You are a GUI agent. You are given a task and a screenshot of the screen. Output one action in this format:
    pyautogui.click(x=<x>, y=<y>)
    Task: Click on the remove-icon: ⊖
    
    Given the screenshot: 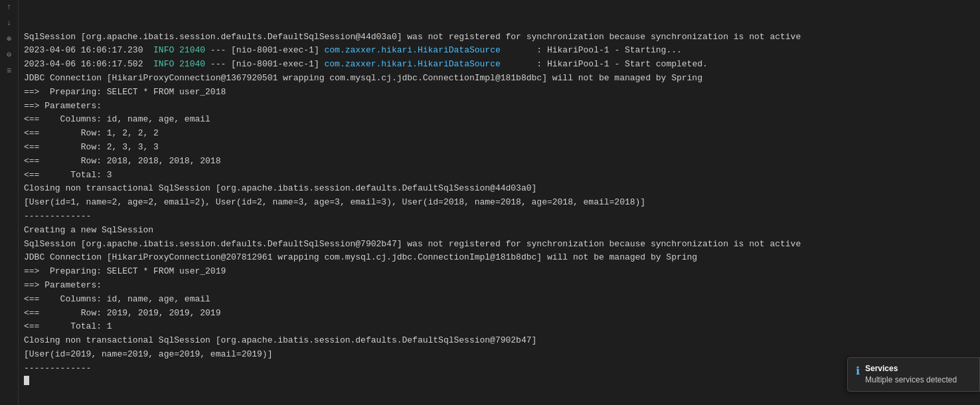 What is the action you would take?
    pyautogui.click(x=9, y=56)
    